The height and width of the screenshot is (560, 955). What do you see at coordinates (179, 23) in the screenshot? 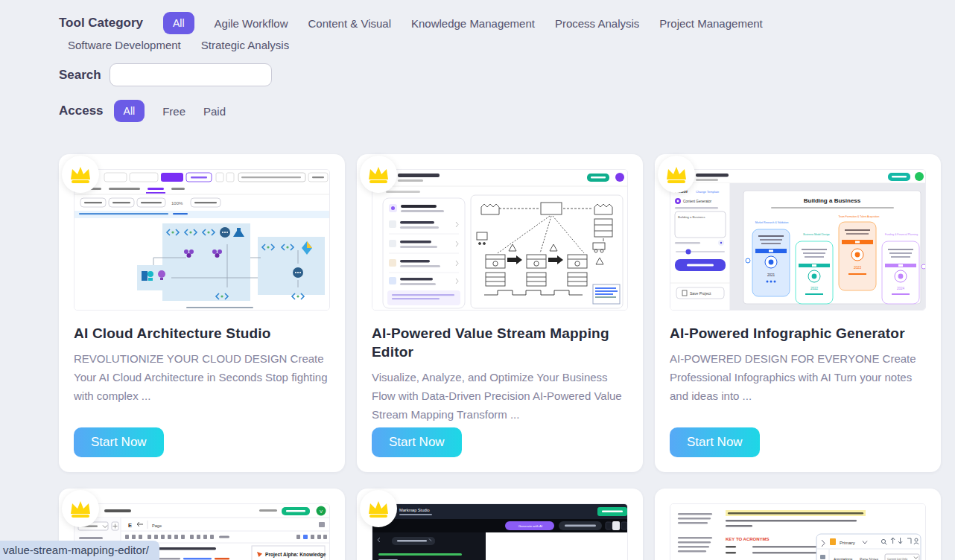
I see `category-pill-all: All` at bounding box center [179, 23].